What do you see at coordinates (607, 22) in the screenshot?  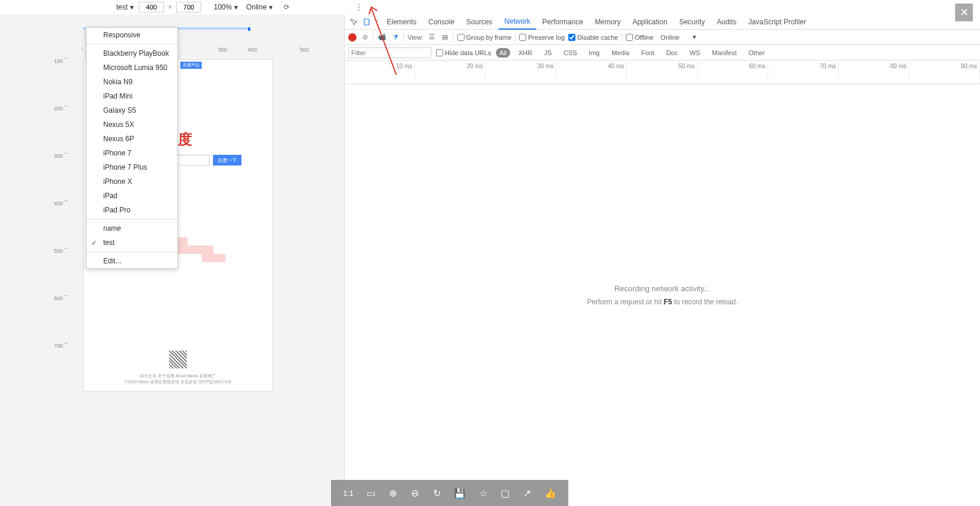 I see `tab-memory: Memory` at bounding box center [607, 22].